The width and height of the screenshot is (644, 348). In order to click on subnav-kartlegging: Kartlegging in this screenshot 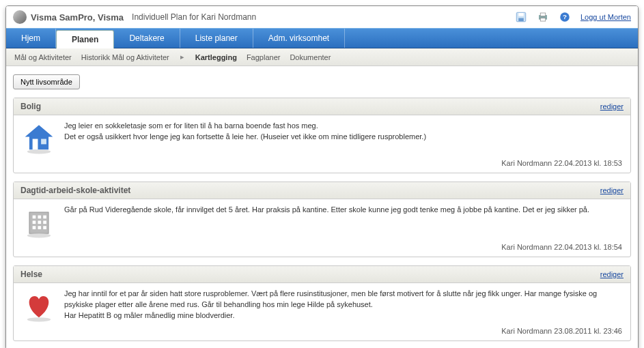, I will do `click(216, 57)`.